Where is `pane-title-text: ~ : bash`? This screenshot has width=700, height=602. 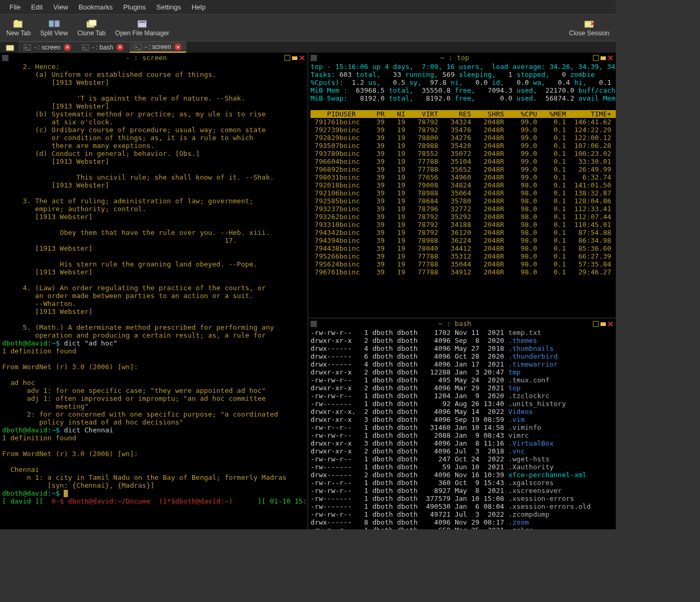 pane-title-text: ~ : bash is located at coordinates (455, 323).